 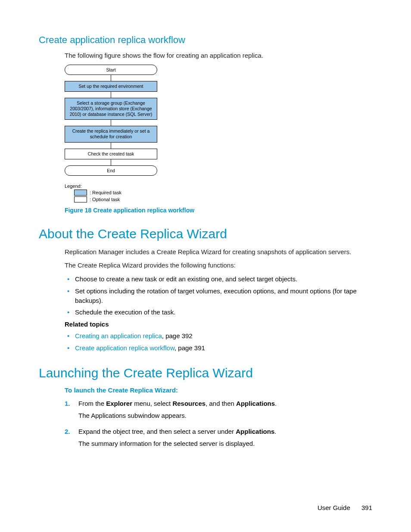 I want to click on page-ref: , page 391, so click(x=190, y=348).